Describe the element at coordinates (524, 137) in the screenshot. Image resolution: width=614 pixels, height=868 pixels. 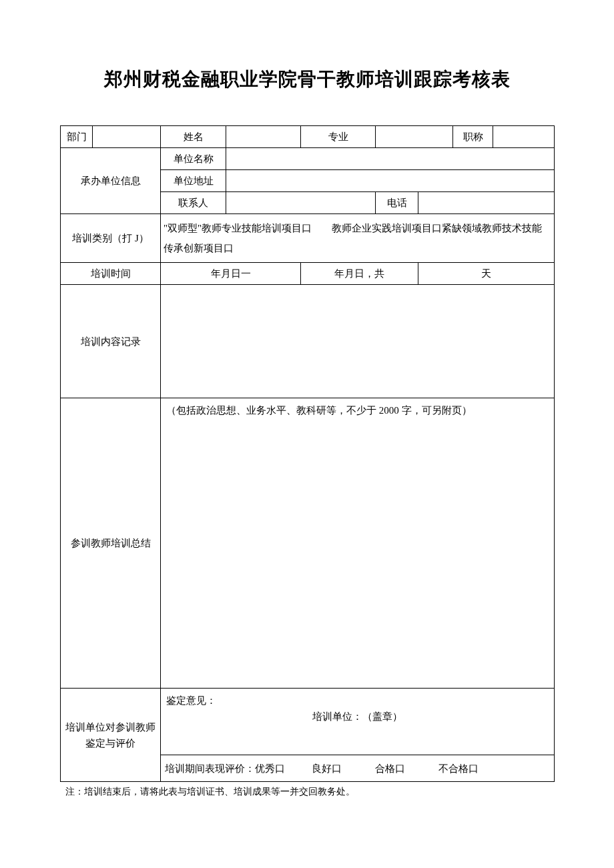
I see `title-value` at that location.